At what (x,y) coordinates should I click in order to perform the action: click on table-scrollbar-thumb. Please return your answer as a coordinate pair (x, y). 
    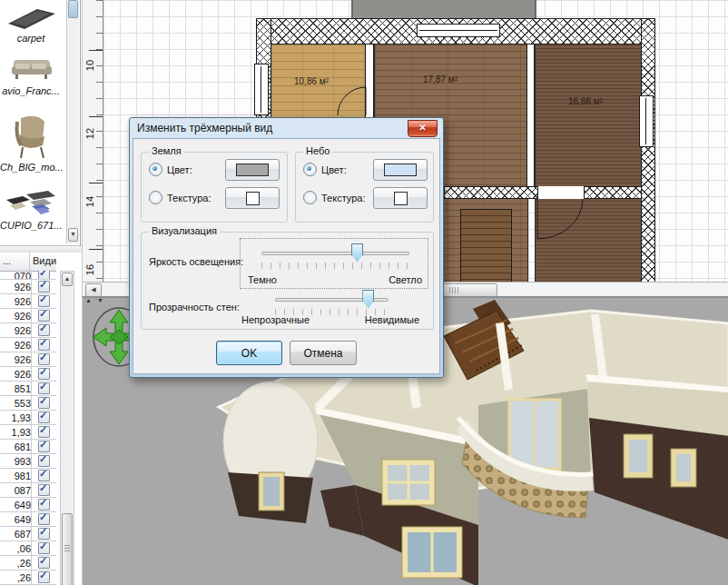
    Looking at the image, I should click on (67, 549).